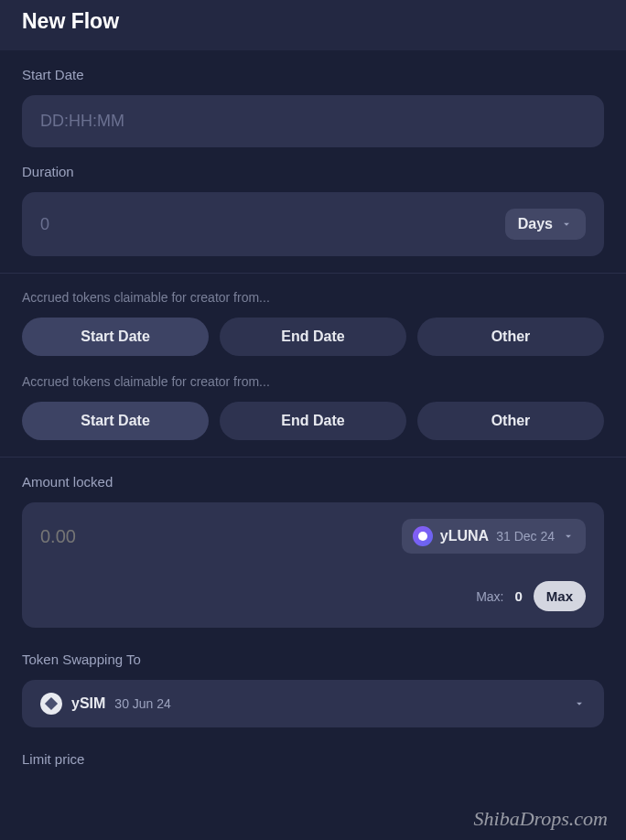 The width and height of the screenshot is (626, 840). I want to click on duration-input-wrapper: Days, so click(313, 224).